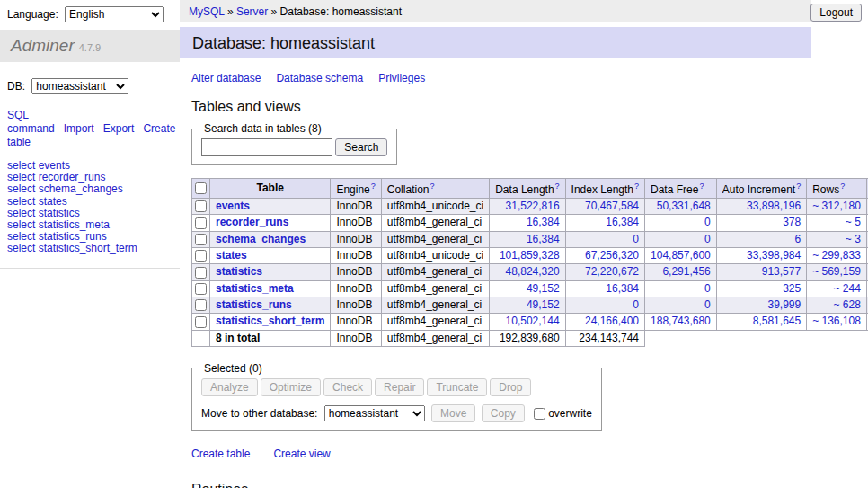  Describe the element at coordinates (837, 223) in the screenshot. I see `rows-cell: ~ 5` at that location.